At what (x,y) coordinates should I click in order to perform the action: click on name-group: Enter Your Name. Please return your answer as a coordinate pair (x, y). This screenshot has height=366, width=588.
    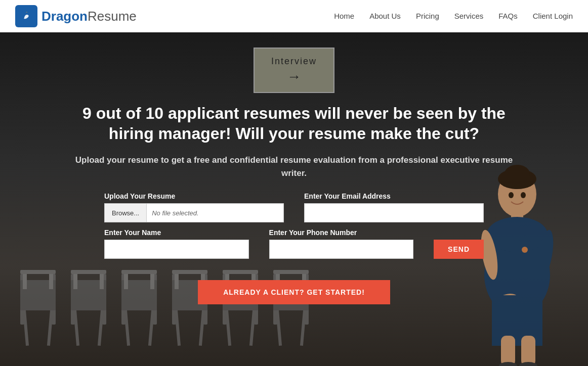
    Looking at the image, I should click on (177, 244).